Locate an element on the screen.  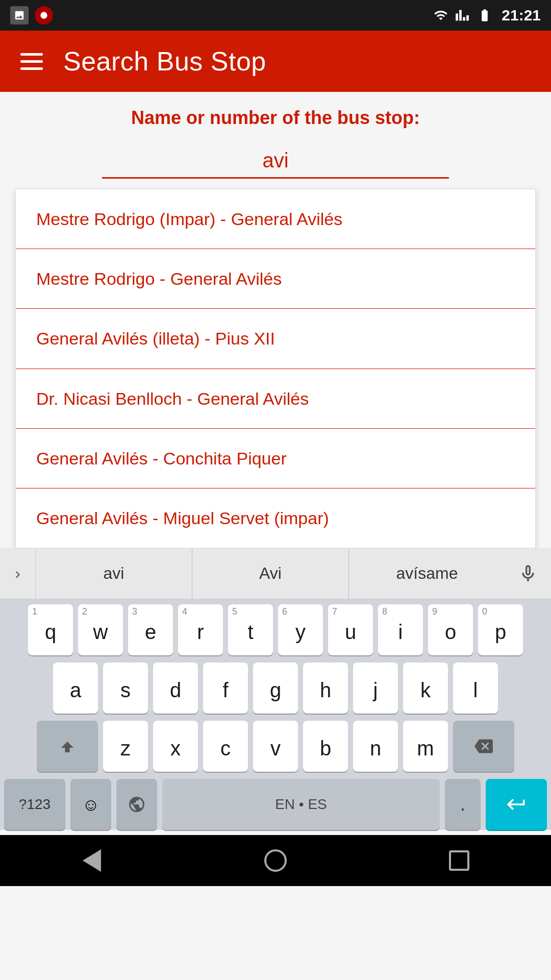
key-v-letter: v is located at coordinates (276, 748).